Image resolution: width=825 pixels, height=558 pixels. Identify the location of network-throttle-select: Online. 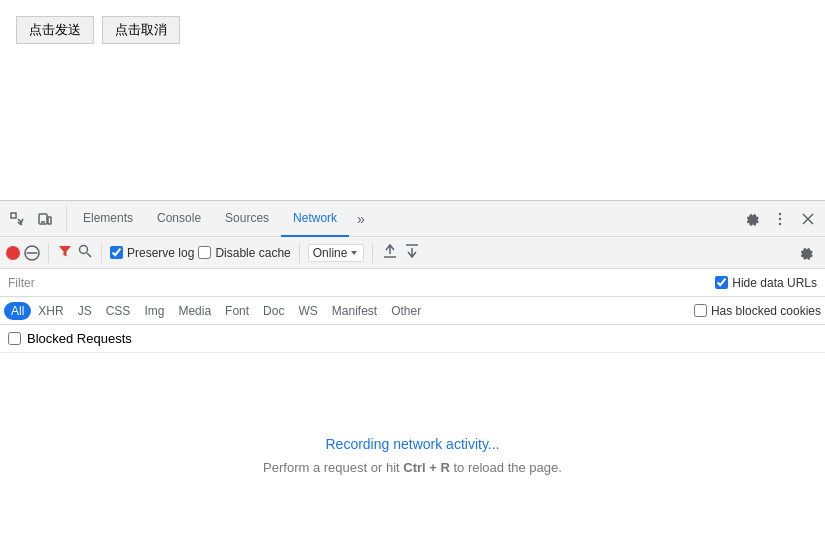
(336, 253).